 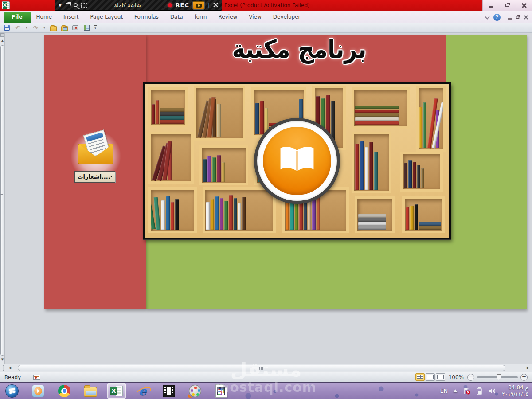 I want to click on tab-home: Home, so click(x=44, y=17).